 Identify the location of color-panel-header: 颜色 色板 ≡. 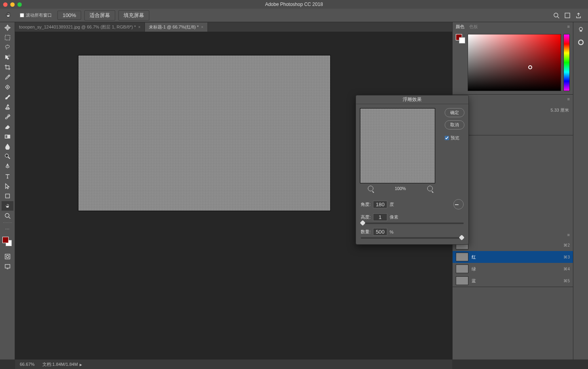
(513, 27).